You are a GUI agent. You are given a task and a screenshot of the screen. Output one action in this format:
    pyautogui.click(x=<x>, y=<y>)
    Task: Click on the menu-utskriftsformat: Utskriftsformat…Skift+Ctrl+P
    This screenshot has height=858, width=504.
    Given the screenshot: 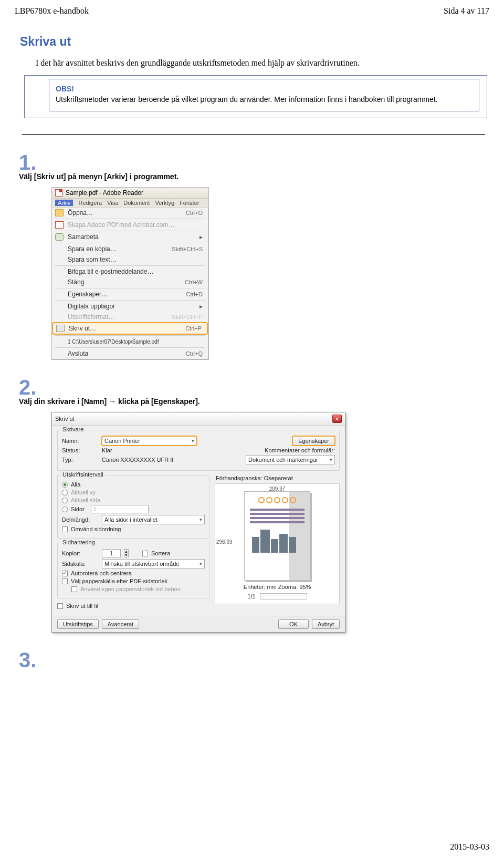 What is the action you would take?
    pyautogui.click(x=130, y=317)
    